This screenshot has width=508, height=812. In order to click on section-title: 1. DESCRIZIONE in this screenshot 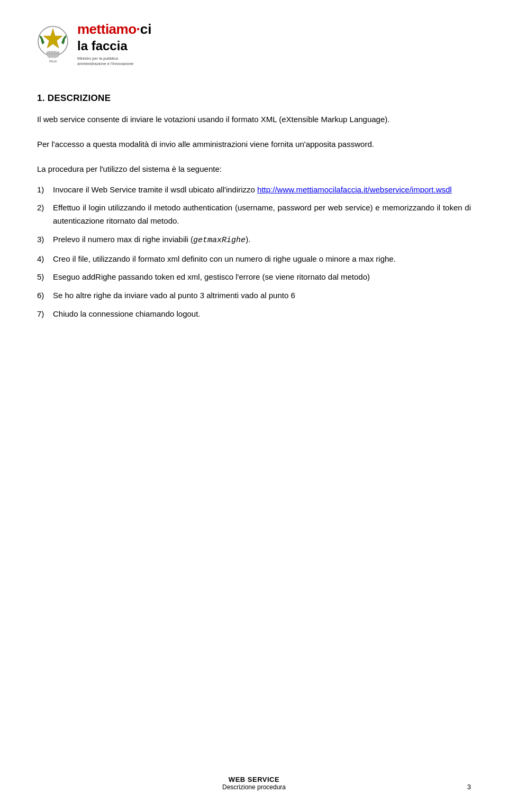, I will do `click(254, 98)`.